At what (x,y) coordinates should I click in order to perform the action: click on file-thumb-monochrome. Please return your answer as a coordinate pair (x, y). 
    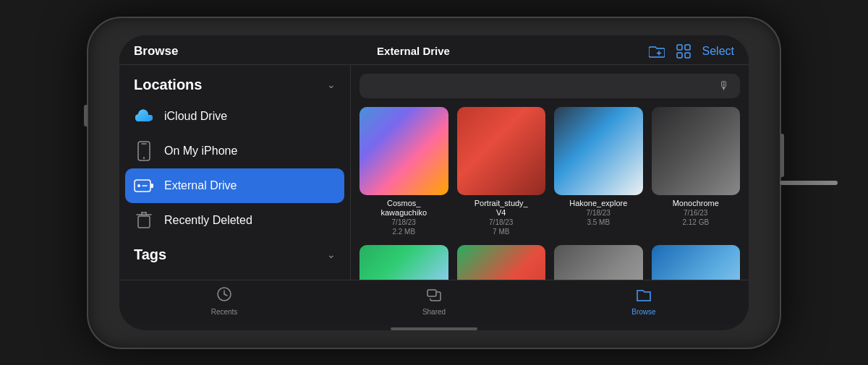
    Looking at the image, I should click on (696, 152).